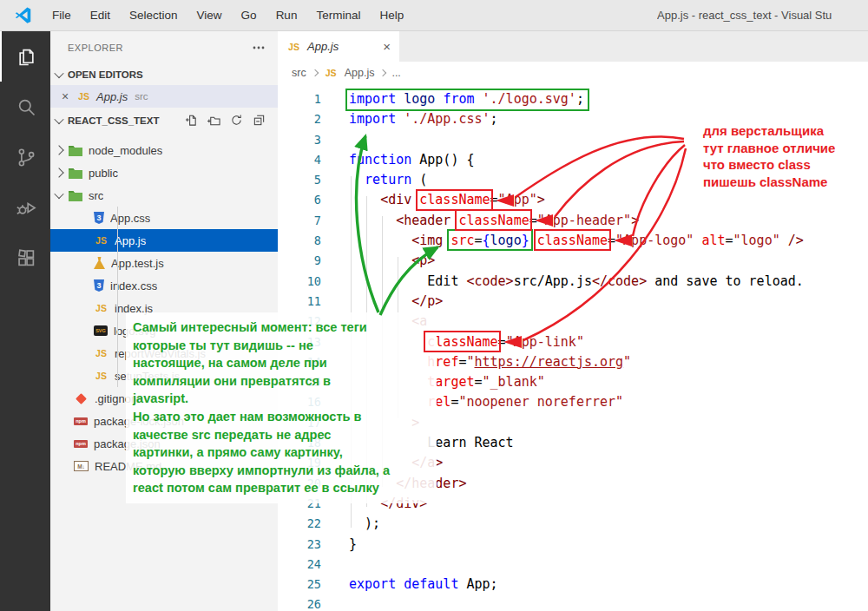  I want to click on tree-item-app-css: 3App.css, so click(164, 218).